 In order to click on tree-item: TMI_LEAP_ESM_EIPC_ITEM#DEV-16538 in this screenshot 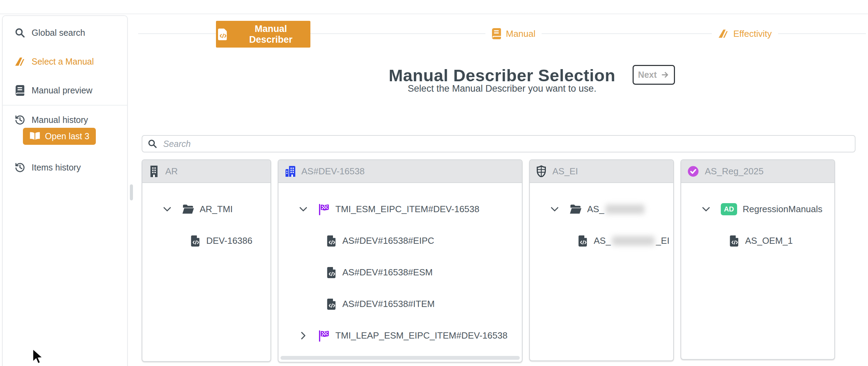, I will do `click(400, 335)`.